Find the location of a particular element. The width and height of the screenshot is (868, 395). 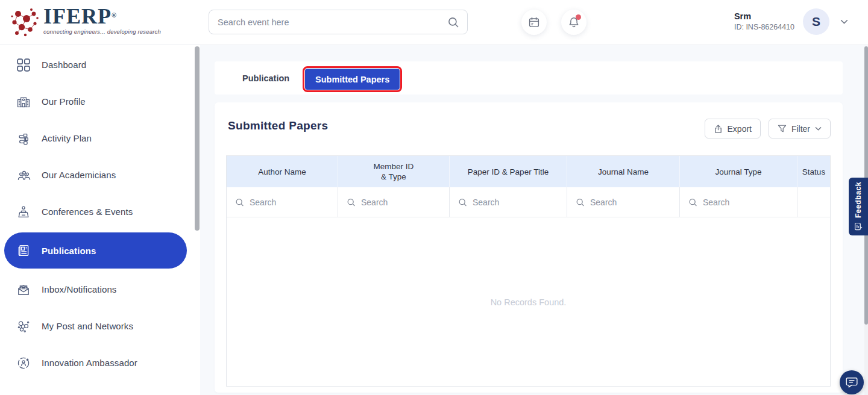

feedback-button: Feedback is located at coordinates (858, 207).